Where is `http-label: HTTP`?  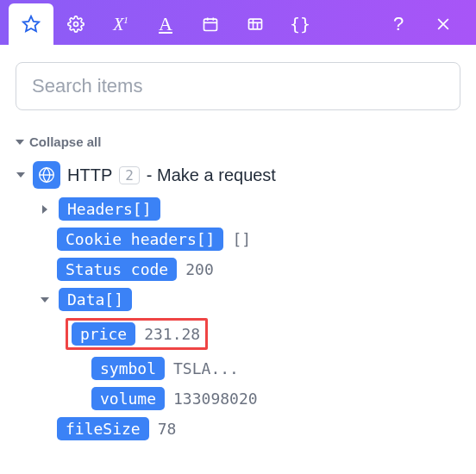
http-label: HTTP is located at coordinates (90, 176).